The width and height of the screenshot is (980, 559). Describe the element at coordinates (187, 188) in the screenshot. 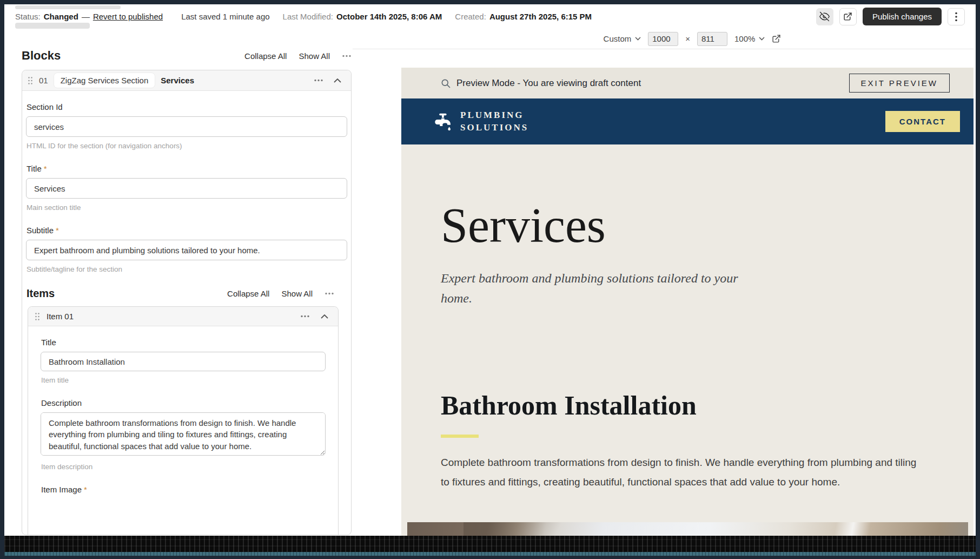

I see `title-field: Title* Main section title` at that location.